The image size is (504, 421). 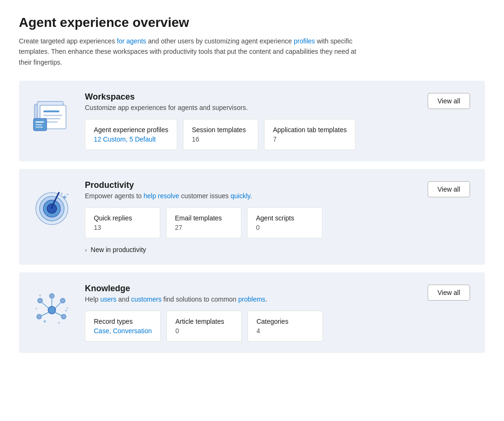 What do you see at coordinates (169, 185) in the screenshot?
I see `productivity-title: Productivity` at bounding box center [169, 185].